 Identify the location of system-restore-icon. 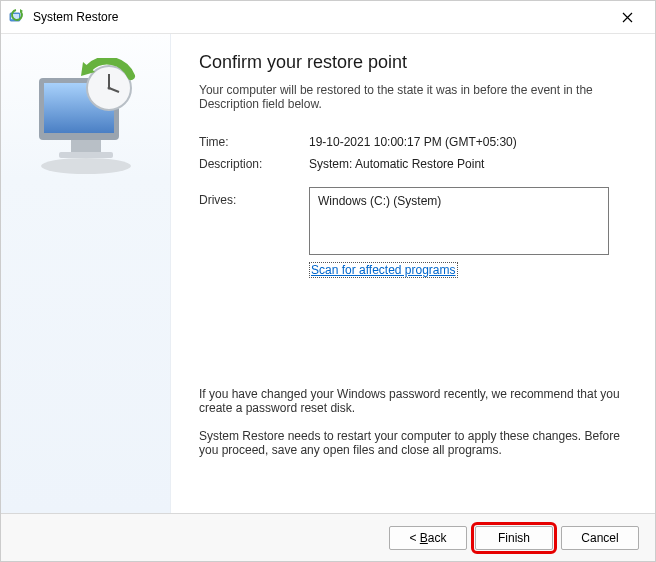
(17, 17).